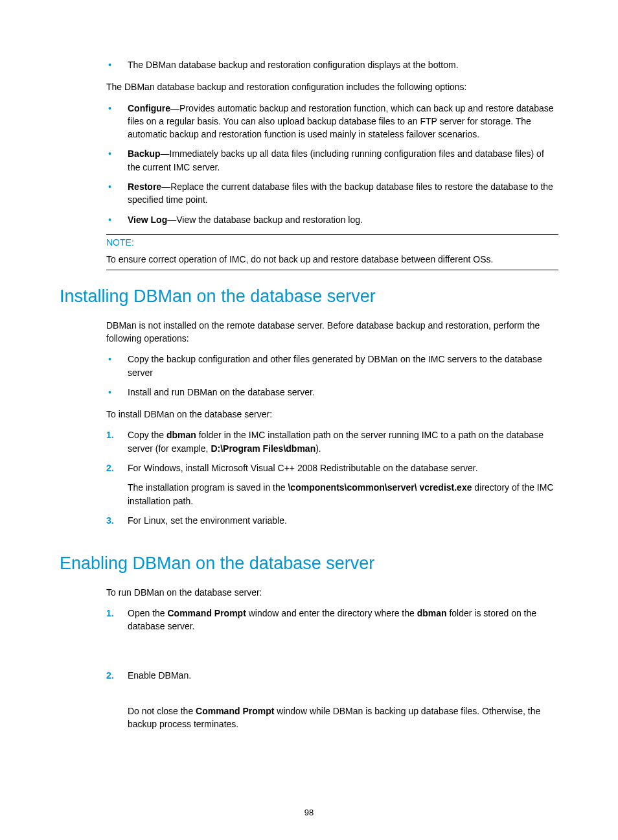 This screenshot has height=840, width=618. I want to click on step-text: window and enter the directory where the, so click(332, 613).